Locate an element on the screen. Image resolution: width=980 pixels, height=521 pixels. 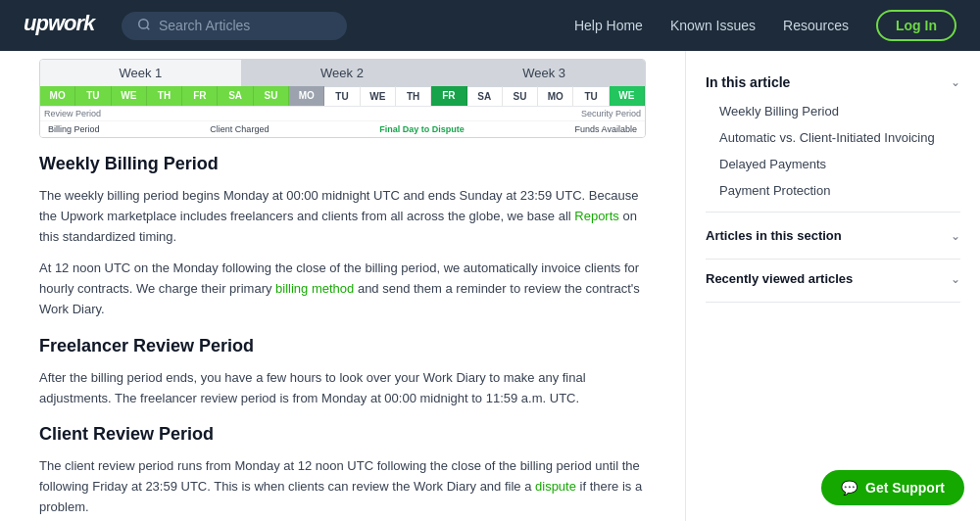
get-support-label: Get Support is located at coordinates (906, 488).